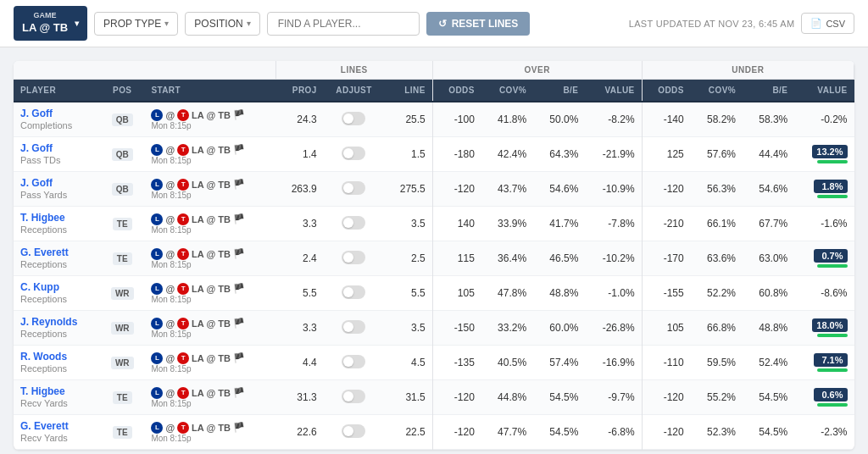 This screenshot has width=868, height=454. Describe the element at coordinates (614, 329) in the screenshot. I see `over-value-cell: -26.8%` at that location.